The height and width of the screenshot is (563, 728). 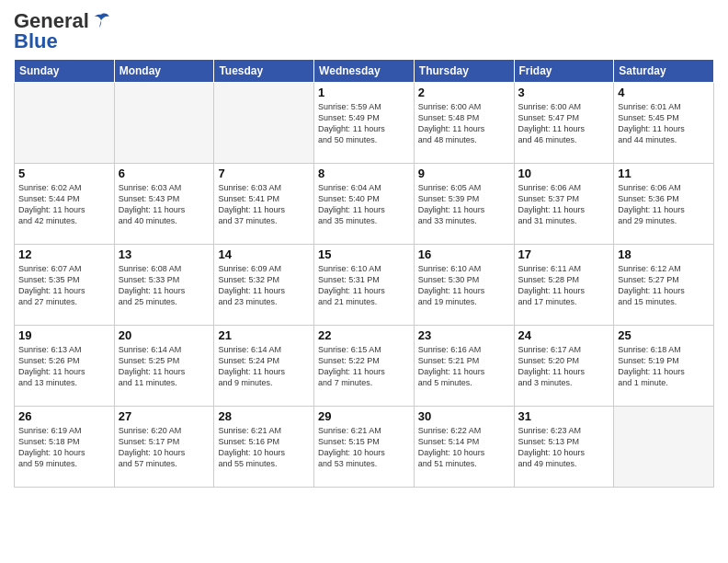 I want to click on day-number: 26, so click(x=64, y=416).